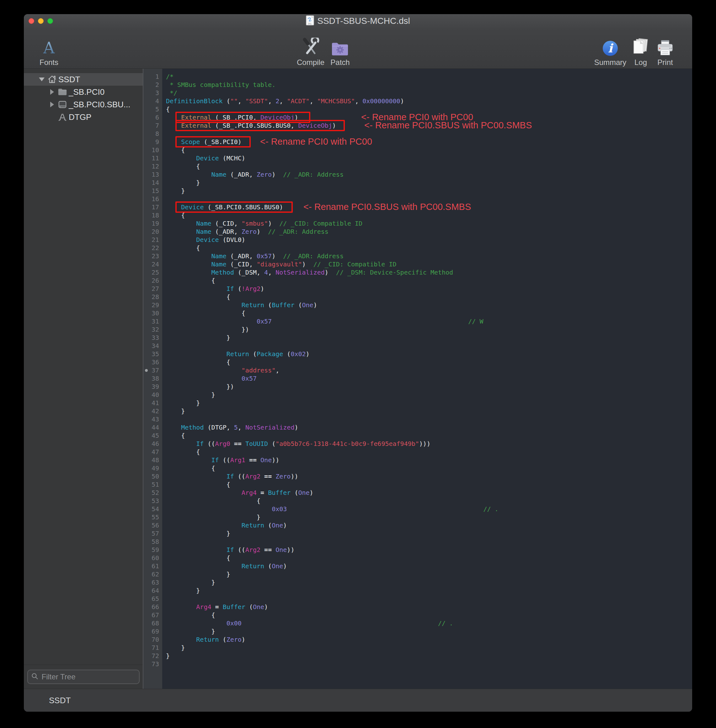 The image size is (716, 728). I want to click on compile-tools-icon, so click(311, 45).